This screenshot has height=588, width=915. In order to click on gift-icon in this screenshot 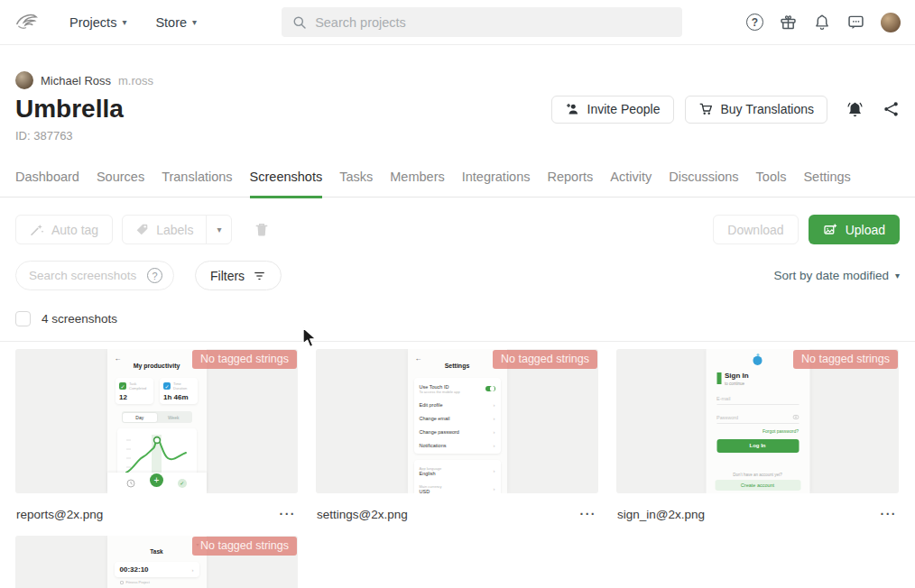, I will do `click(789, 22)`.